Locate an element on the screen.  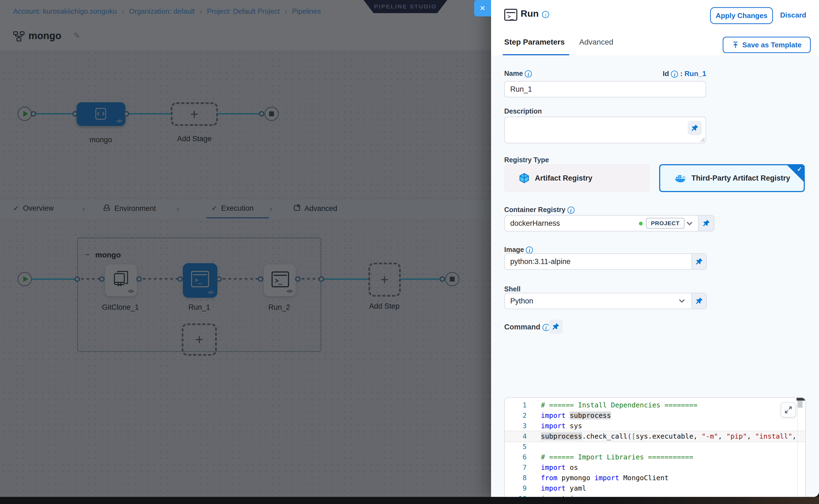
expand-icon is located at coordinates (788, 410).